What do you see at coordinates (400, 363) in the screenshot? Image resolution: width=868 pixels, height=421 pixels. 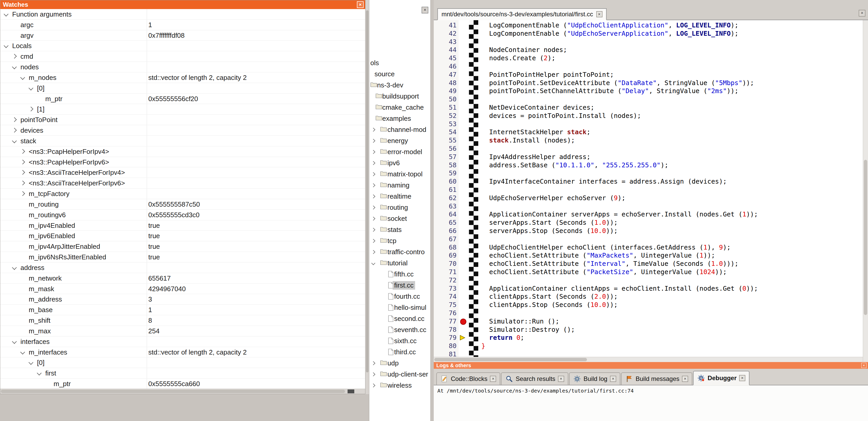 I see `tree-item-udp: udp` at bounding box center [400, 363].